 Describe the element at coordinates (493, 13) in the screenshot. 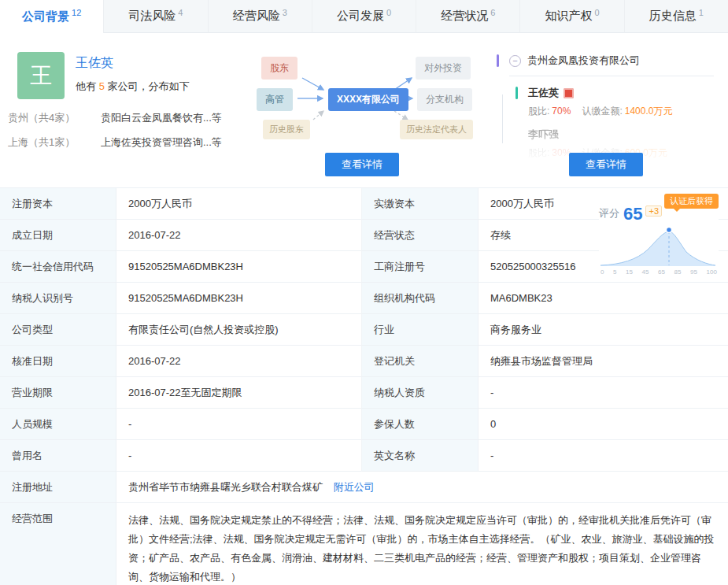

I see `tab-count-badge: 6` at that location.